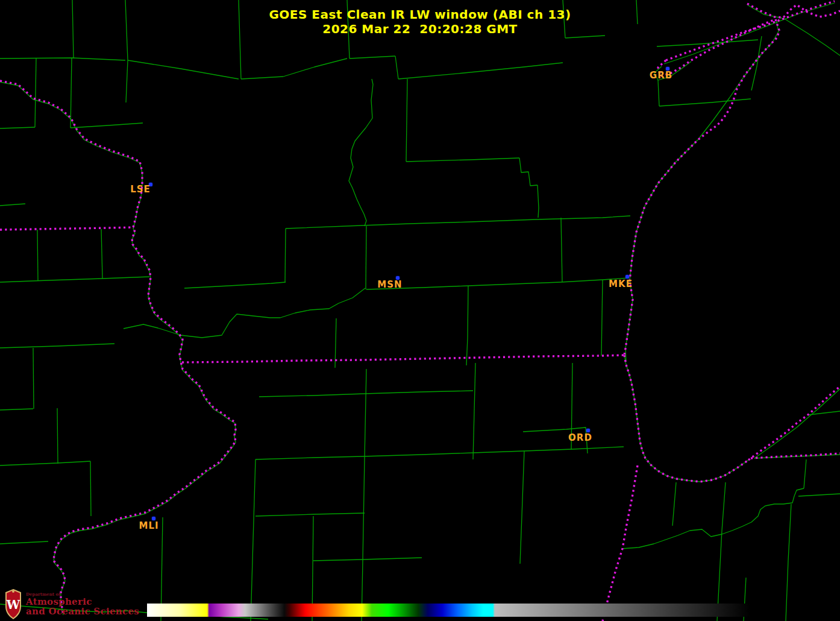  Describe the element at coordinates (140, 189) in the screenshot. I see `station-label: LSE` at that location.